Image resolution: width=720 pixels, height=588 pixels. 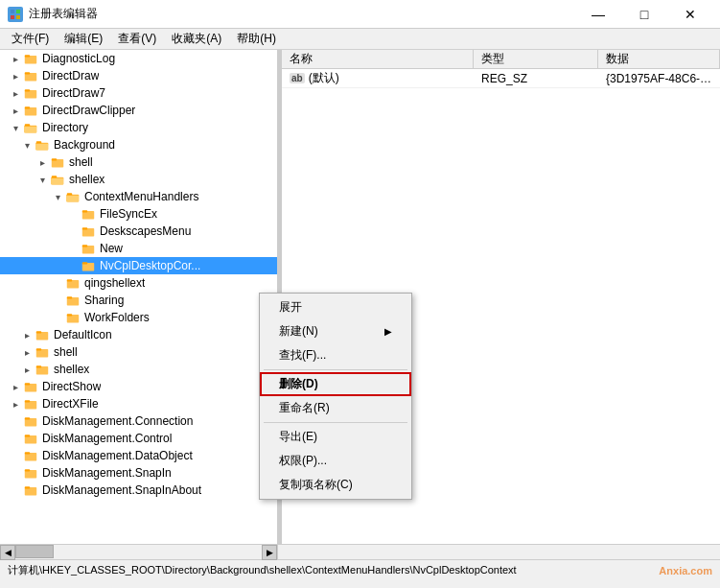 What do you see at coordinates (15, 14) in the screenshot?
I see `app-icon` at bounding box center [15, 14].